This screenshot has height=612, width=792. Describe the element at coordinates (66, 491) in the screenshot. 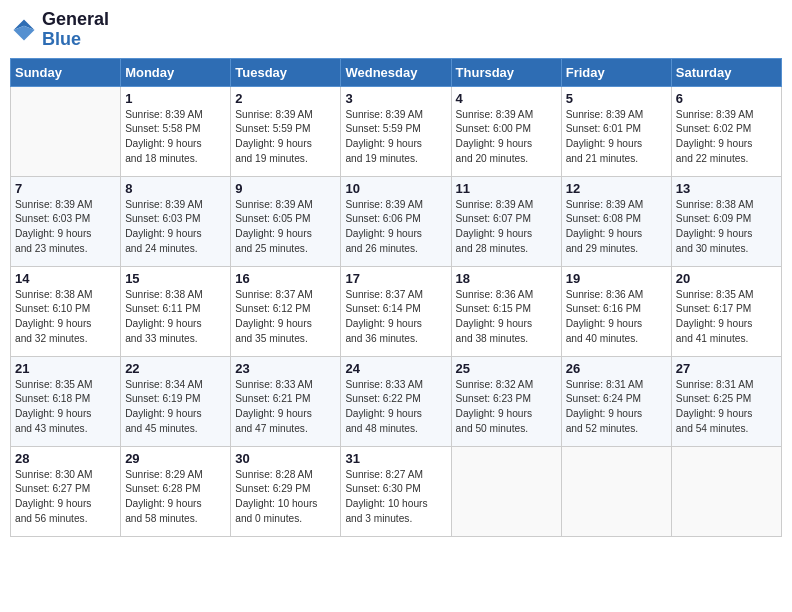

I see `calendar-cell: 28Sunrise: 8:30 AM Sunset: 6:27 PM Dayli…` at that location.